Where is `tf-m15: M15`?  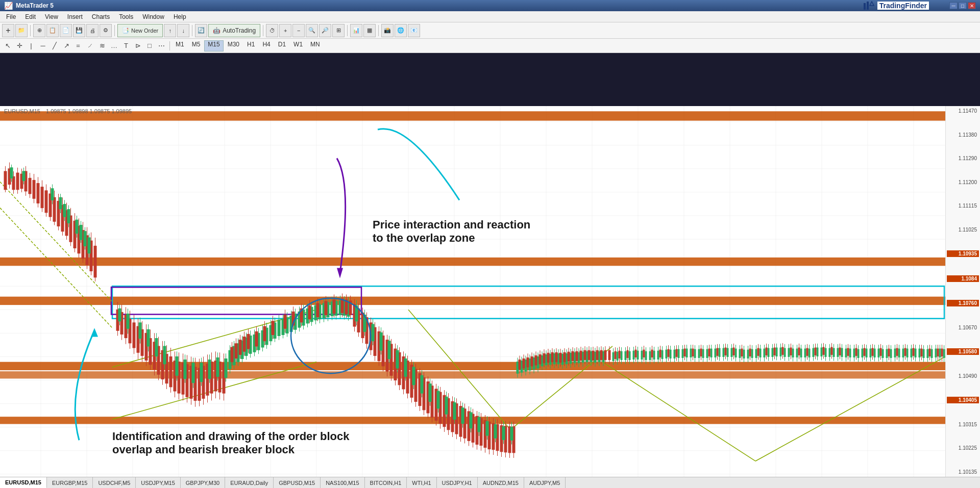
tf-m15: M15 is located at coordinates (213, 46).